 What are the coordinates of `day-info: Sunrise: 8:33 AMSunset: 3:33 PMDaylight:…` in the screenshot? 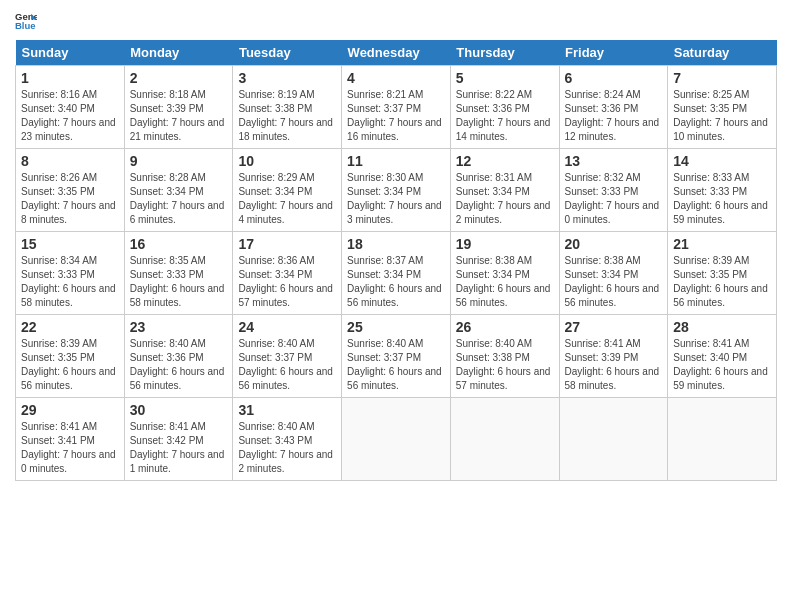 It's located at (720, 198).